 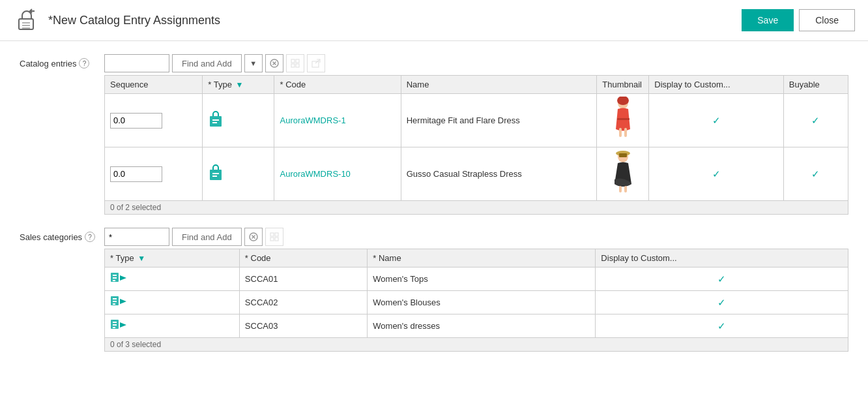 What do you see at coordinates (476, 344) in the screenshot?
I see `sales-categories-status: 0 of 3 selected` at bounding box center [476, 344].